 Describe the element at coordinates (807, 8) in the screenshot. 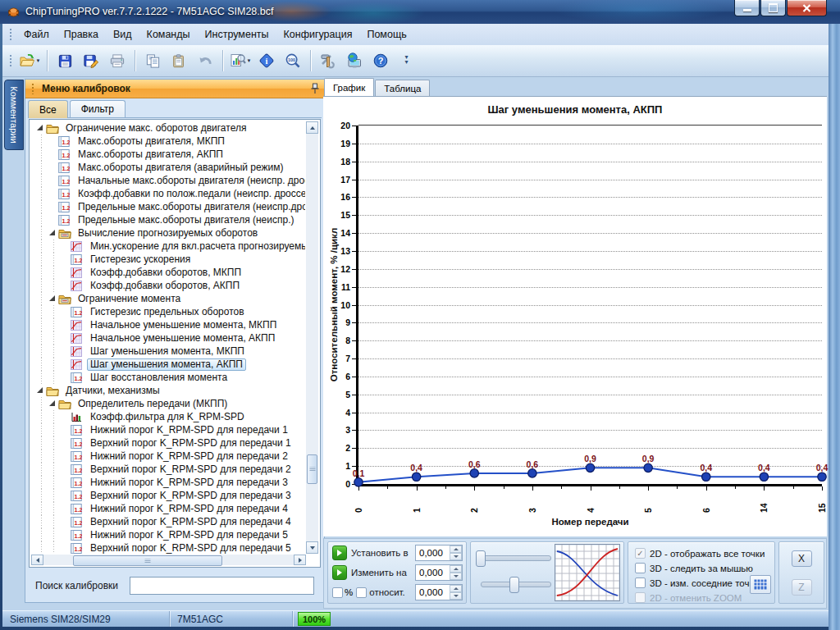

I see `close-button` at that location.